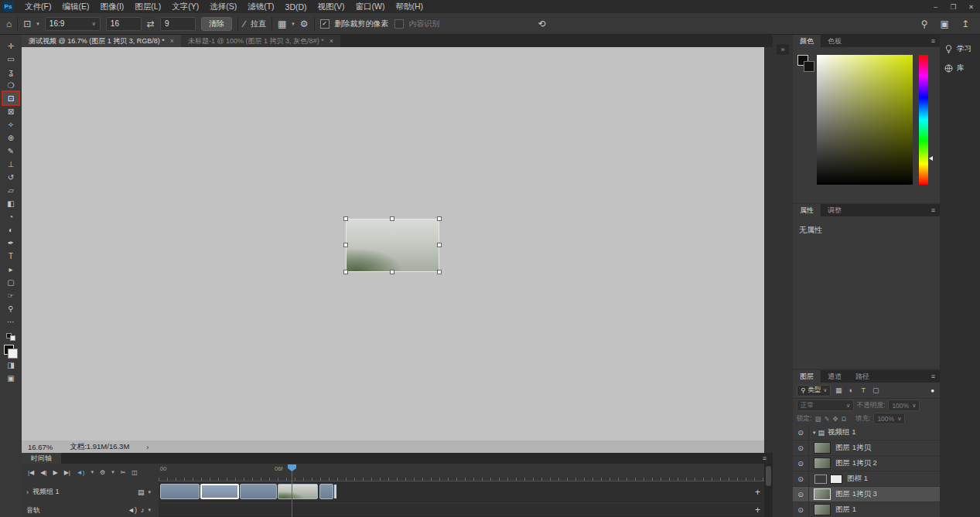 The image size is (980, 517). I want to click on video-clip-selected, so click(220, 491).